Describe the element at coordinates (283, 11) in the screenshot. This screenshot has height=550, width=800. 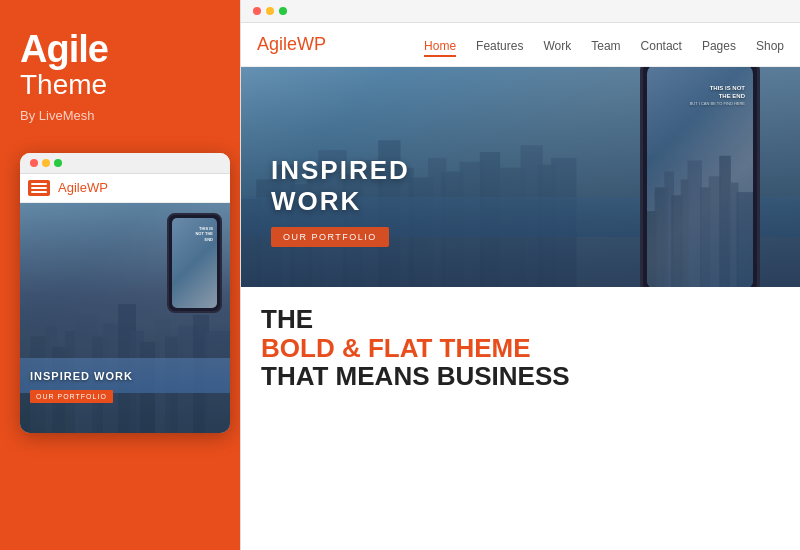
I see `browser-dot-green` at that location.